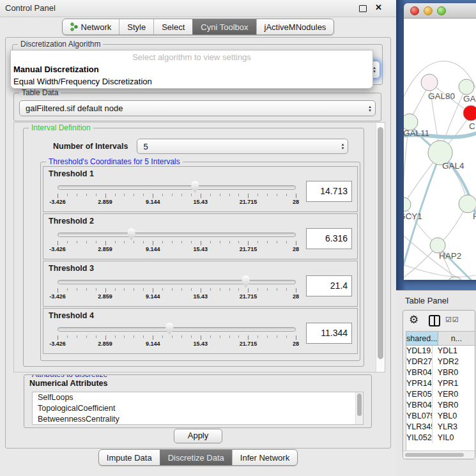 This screenshot has width=476, height=476. Describe the element at coordinates (408, 204) in the screenshot. I see `node-gcy1` at that location.